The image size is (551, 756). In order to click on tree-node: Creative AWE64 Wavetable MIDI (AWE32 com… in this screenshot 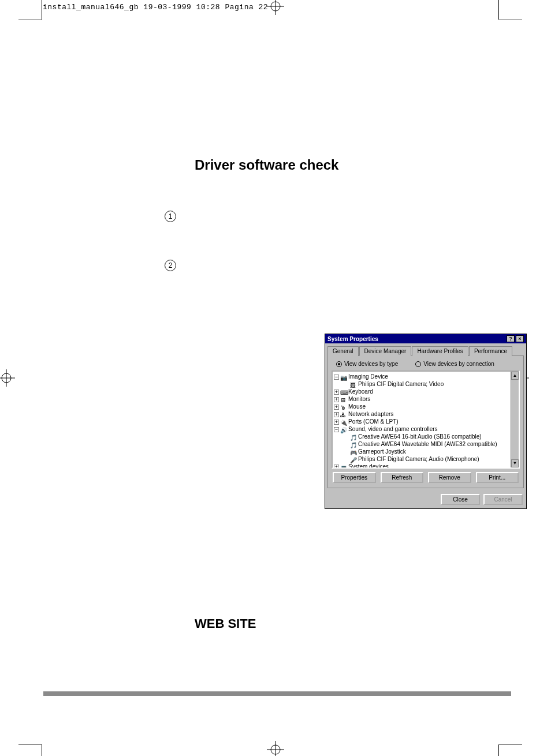, I will do `click(427, 444)`.